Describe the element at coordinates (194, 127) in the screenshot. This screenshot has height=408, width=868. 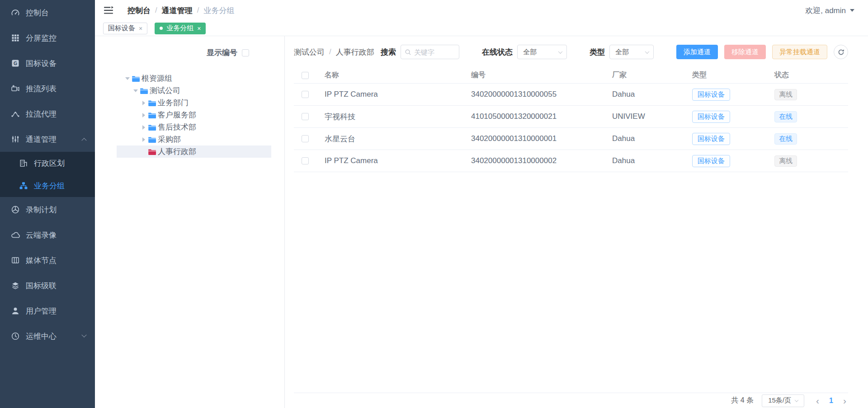
I see `tree-node: 售后技术部` at that location.